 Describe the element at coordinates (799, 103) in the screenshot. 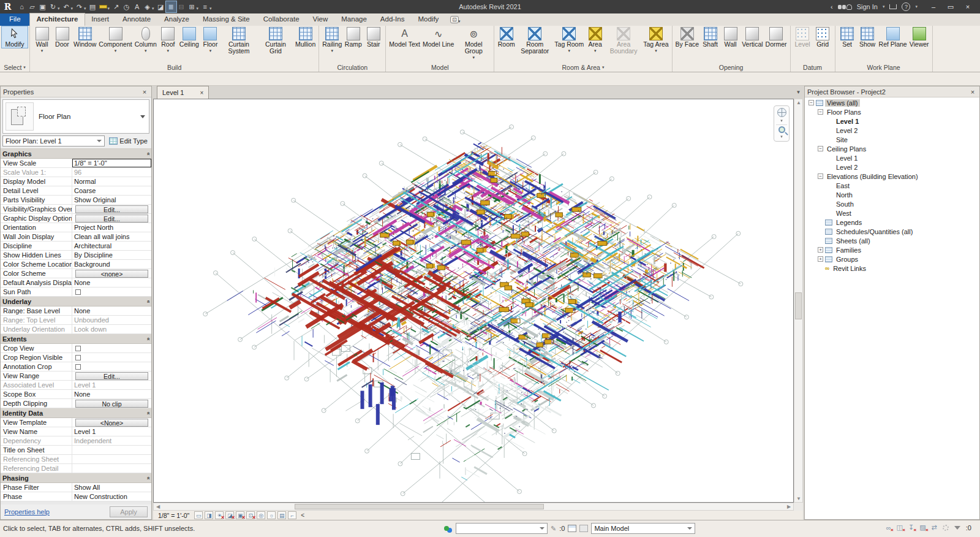

I see `scroll-up-icon: ▲` at that location.